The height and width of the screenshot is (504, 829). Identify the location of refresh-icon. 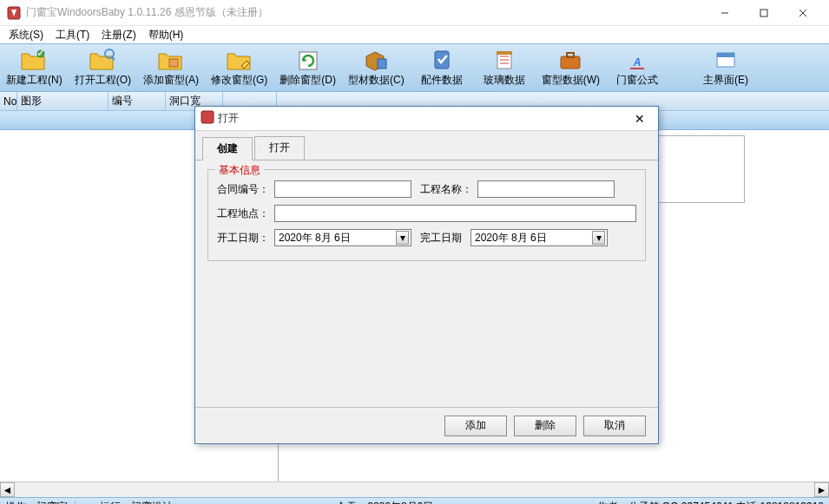
(308, 60).